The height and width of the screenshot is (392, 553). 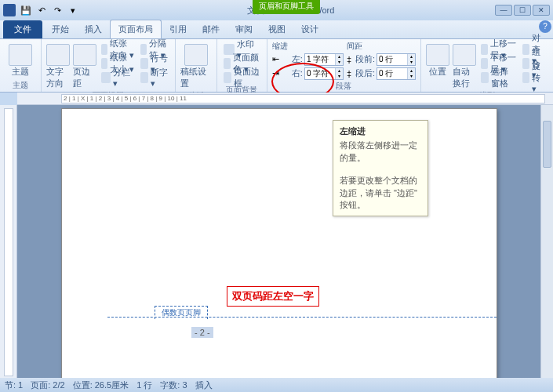 What do you see at coordinates (144, 78) in the screenshot?
I see `hyphenation-icon` at bounding box center [144, 78].